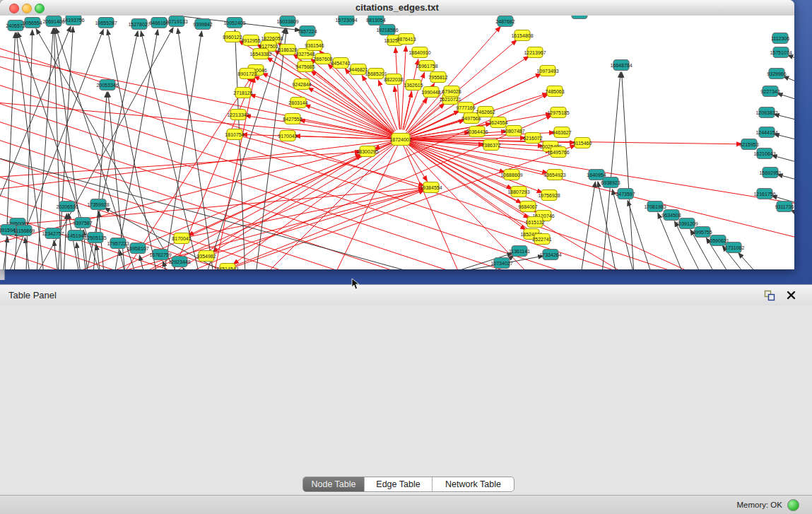  What do you see at coordinates (550, 255) in the screenshot?
I see `graph-node-label: 17334264` at bounding box center [550, 255].